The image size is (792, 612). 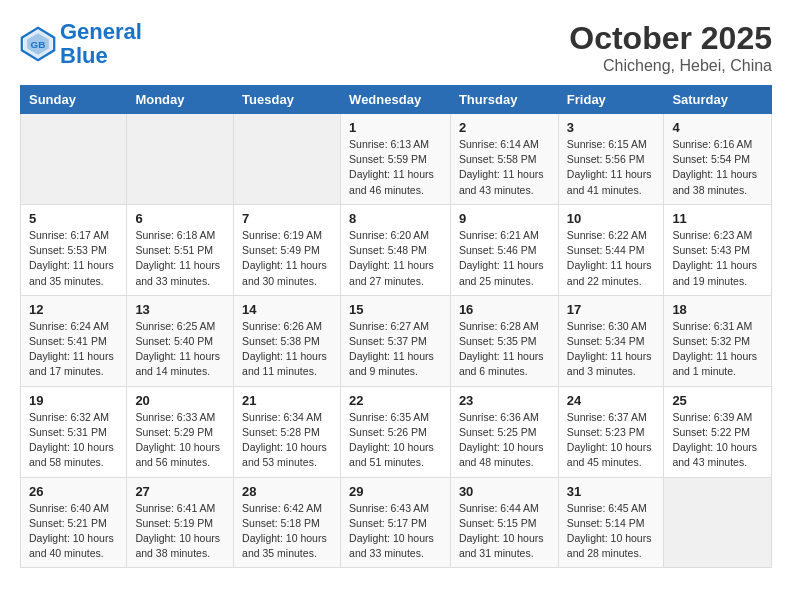 I want to click on calendar-cell: 15Sunrise: 6:27 AMSunset: 5:37 PMDayligh…, so click(x=396, y=340).